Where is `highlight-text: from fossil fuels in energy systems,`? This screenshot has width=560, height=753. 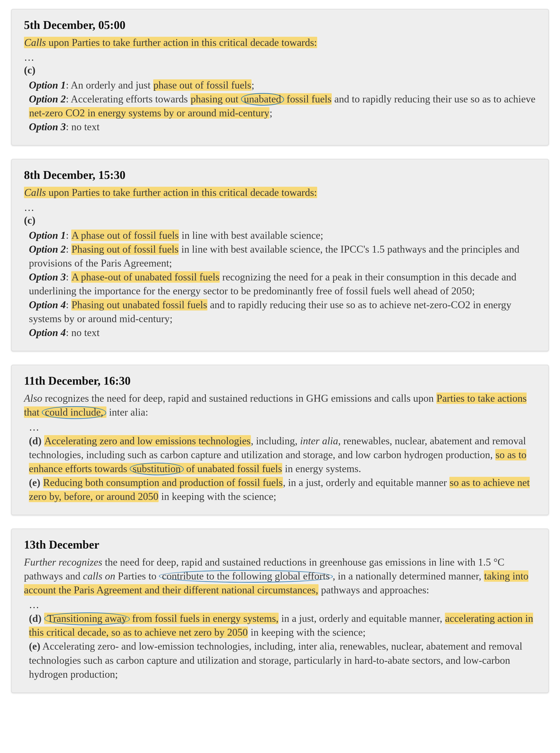 highlight-text: from fossil fuels in energy systems, is located at coordinates (204, 618).